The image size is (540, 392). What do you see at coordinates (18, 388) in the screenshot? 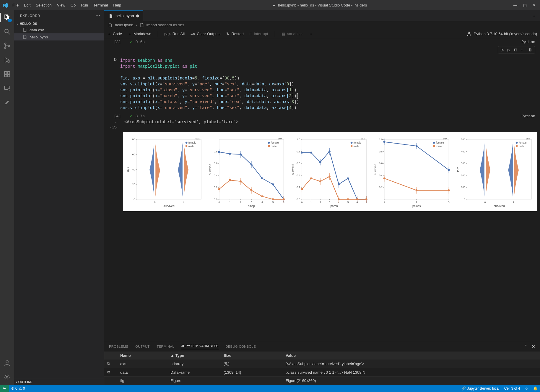
I see `status-problems: ⊘ 0 ⚠ 0` at bounding box center [18, 388].